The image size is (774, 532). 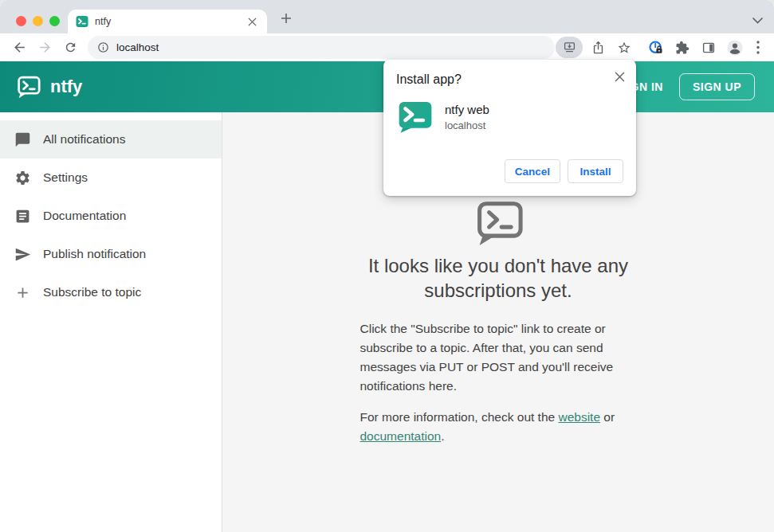 What do you see at coordinates (84, 139) in the screenshot?
I see `sidebar-item-label: All notifications` at bounding box center [84, 139].